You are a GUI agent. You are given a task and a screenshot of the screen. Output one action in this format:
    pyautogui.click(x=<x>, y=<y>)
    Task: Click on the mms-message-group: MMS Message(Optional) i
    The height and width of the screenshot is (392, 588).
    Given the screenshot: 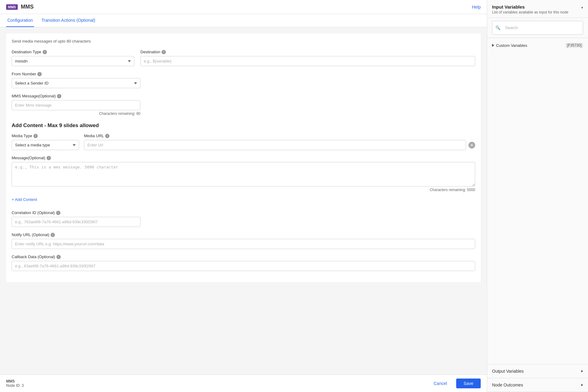 What is the action you would take?
    pyautogui.click(x=76, y=102)
    